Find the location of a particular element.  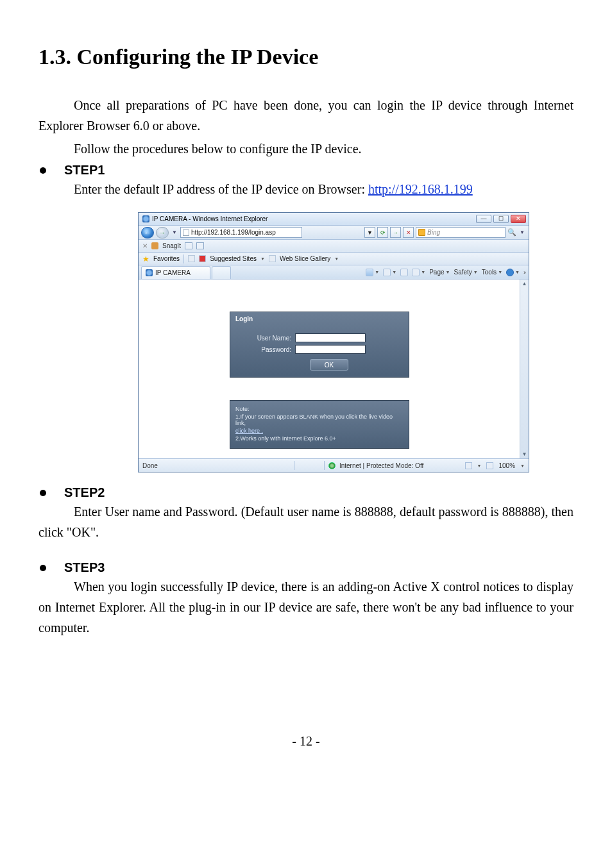

intro-paragraph-2: Follow the procedures below to configure… is located at coordinates (306, 149).